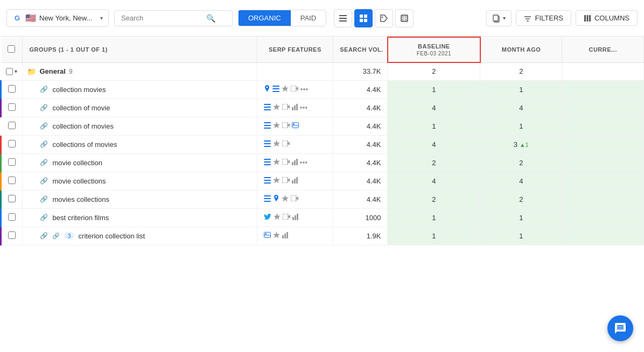  Describe the element at coordinates (268, 217) in the screenshot. I see `serp-twitter-icon` at that location.